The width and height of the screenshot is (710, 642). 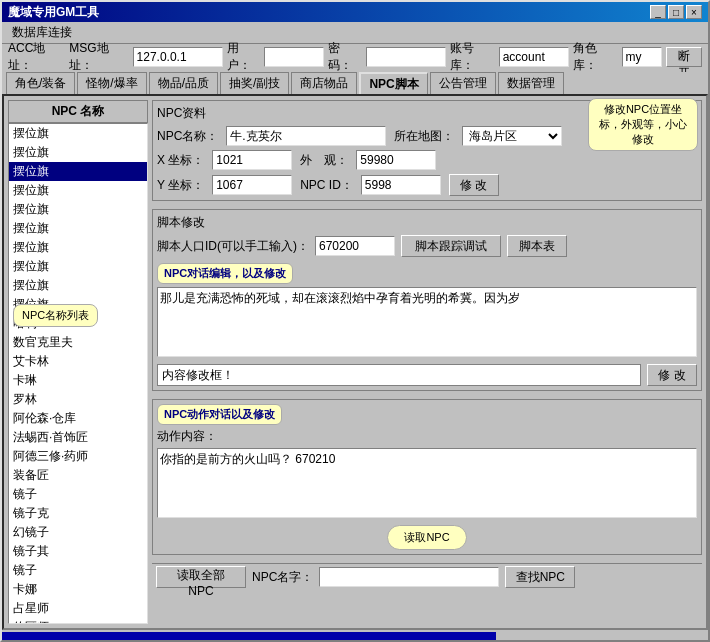 I want to click on script-table-button: 脚本表, so click(x=537, y=246).